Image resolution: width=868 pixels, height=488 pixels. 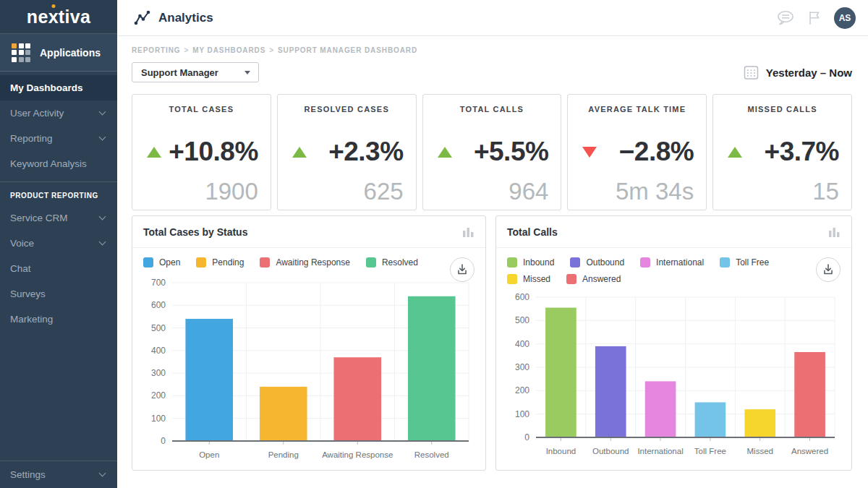 What do you see at coordinates (845, 18) in the screenshot?
I see `avatar: AS` at bounding box center [845, 18].